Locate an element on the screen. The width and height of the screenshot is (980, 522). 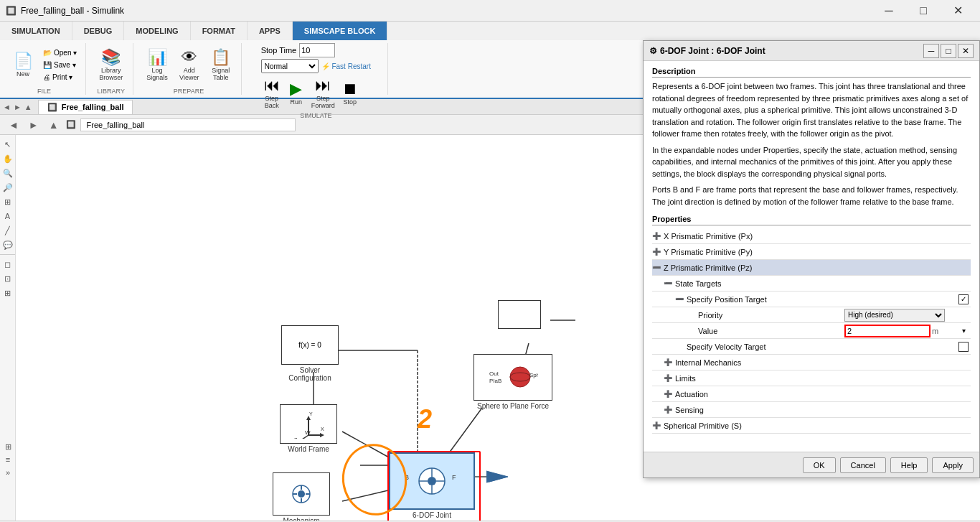
nav-back-btn: ◄ is located at coordinates (14, 125).